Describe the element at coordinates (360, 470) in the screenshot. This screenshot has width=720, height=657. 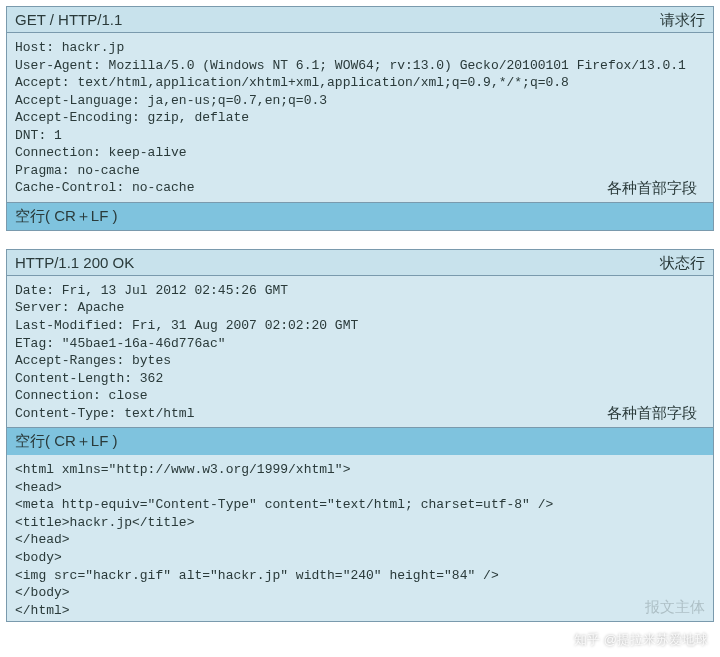
I see `response-body-line: <html xmlns="http://www.w3.org/1999/xhtm…` at that location.